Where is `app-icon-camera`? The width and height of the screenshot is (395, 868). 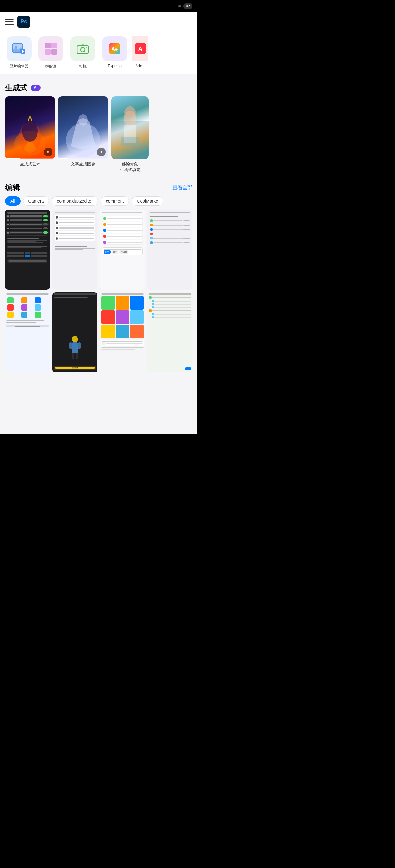
app-icon-camera is located at coordinates (83, 49).